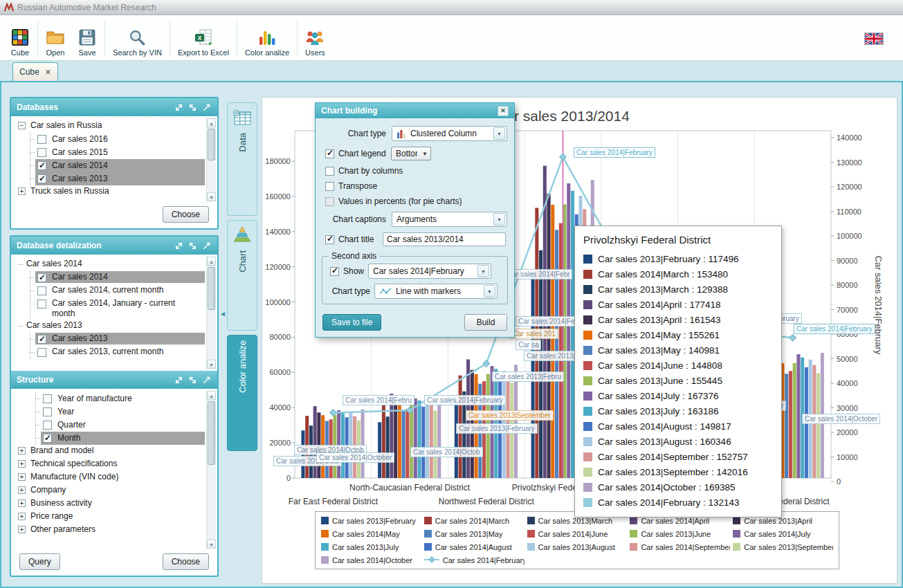  I want to click on tree-item: Car sales 2016, so click(111, 140).